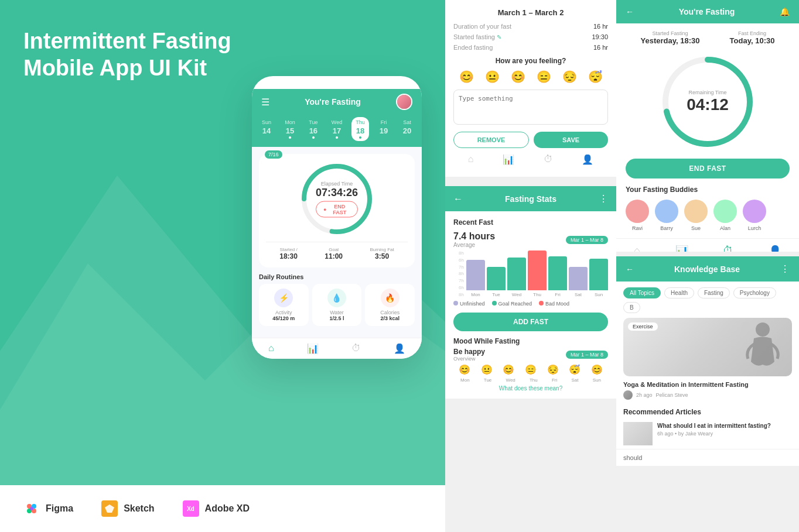 Image resolution: width=799 pixels, height=532 pixels. I want to click on end-fast-button: ●END FAST, so click(337, 210).